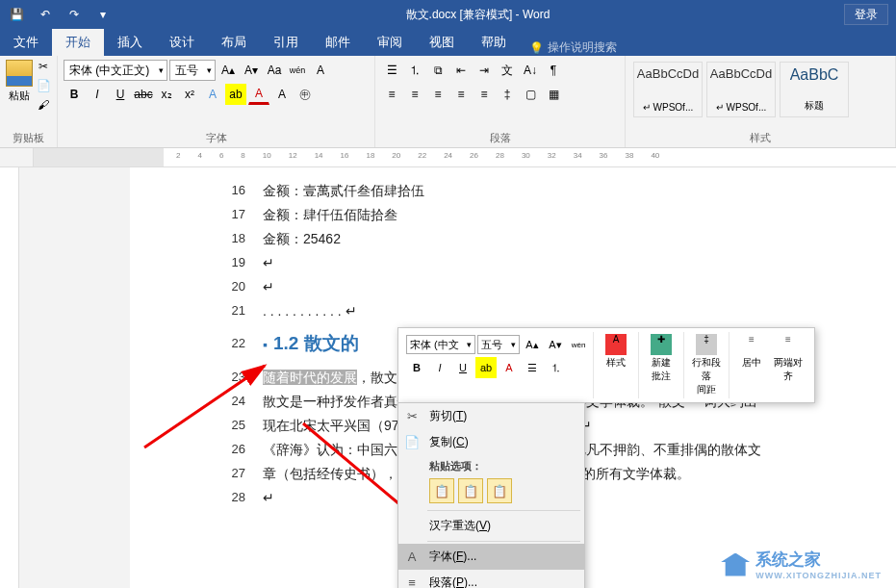 The width and height of the screenshot is (896, 588). Describe the element at coordinates (477, 15) in the screenshot. I see `window-title: 散文.docx [兼容模式] - Word` at that location.